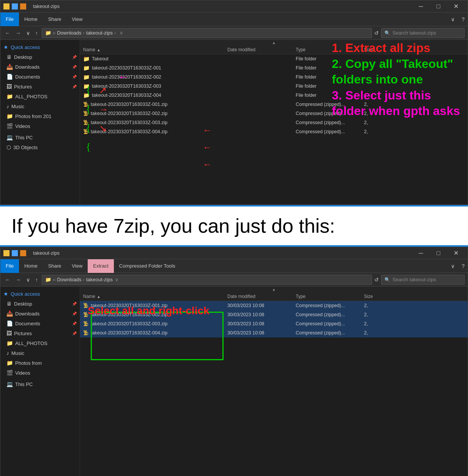  What do you see at coordinates (40, 47) in the screenshot?
I see `sidebar-item-quick-access: ★ Quick access` at bounding box center [40, 47].